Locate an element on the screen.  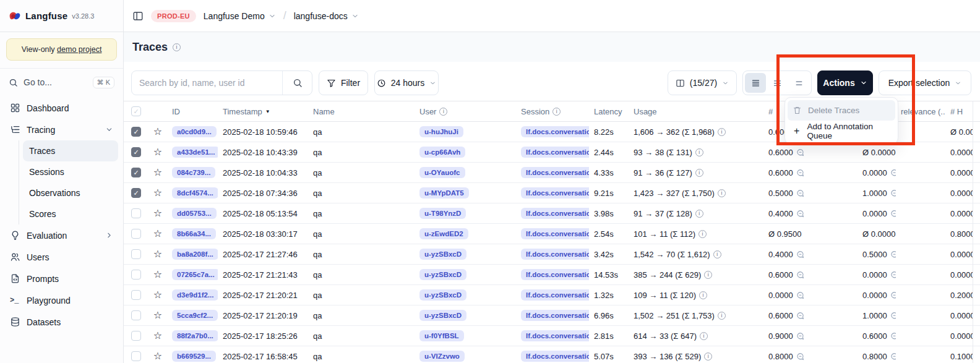
trace-id-badge: dd05753... is located at coordinates (194, 213).